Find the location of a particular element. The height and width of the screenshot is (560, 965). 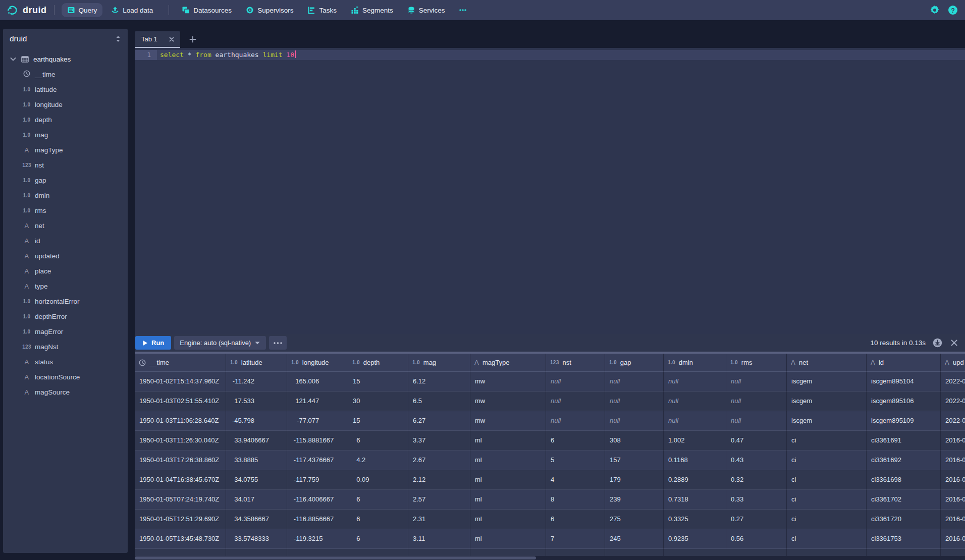

cell-dmin: 0.7318 is located at coordinates (695, 499).